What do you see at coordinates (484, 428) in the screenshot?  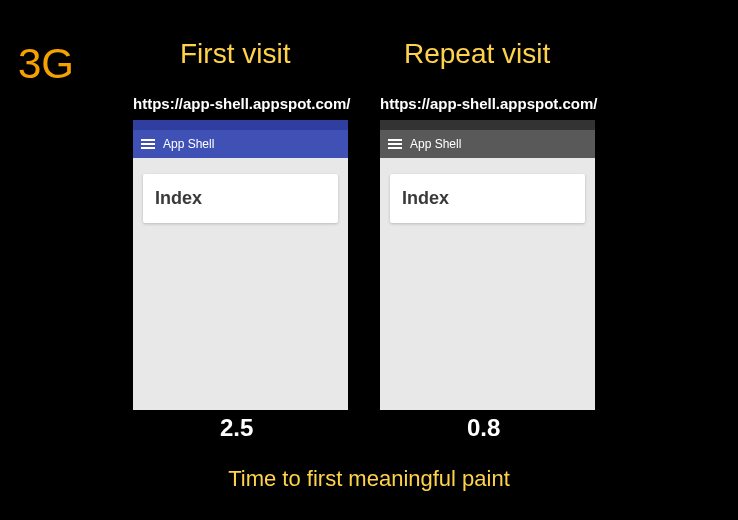 I see `time-repeat-visit: 0.8` at bounding box center [484, 428].